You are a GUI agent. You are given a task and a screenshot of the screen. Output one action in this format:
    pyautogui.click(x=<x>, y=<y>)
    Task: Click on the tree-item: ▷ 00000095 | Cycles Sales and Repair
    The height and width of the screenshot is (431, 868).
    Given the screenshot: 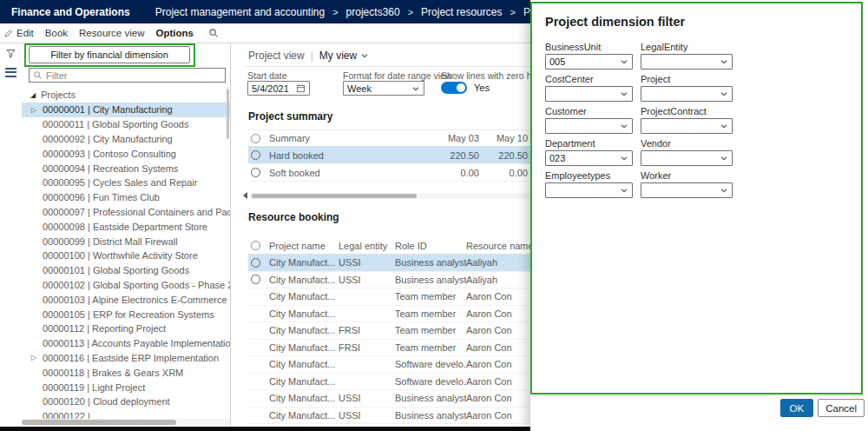 What is the action you would take?
    pyautogui.click(x=126, y=182)
    